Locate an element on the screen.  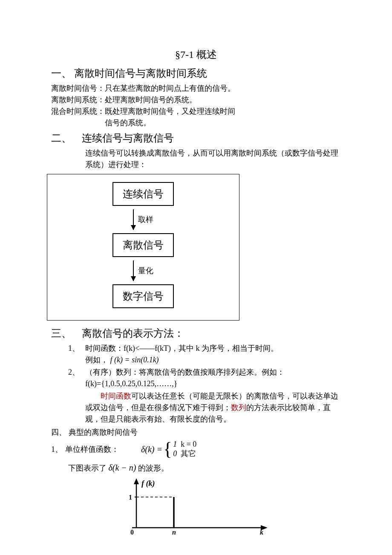
section3-body: 1、 时间函数：f(k)<——f(kT)，其中 k 为序号，相当于时间。 例如，… is located at coordinates (196, 384).